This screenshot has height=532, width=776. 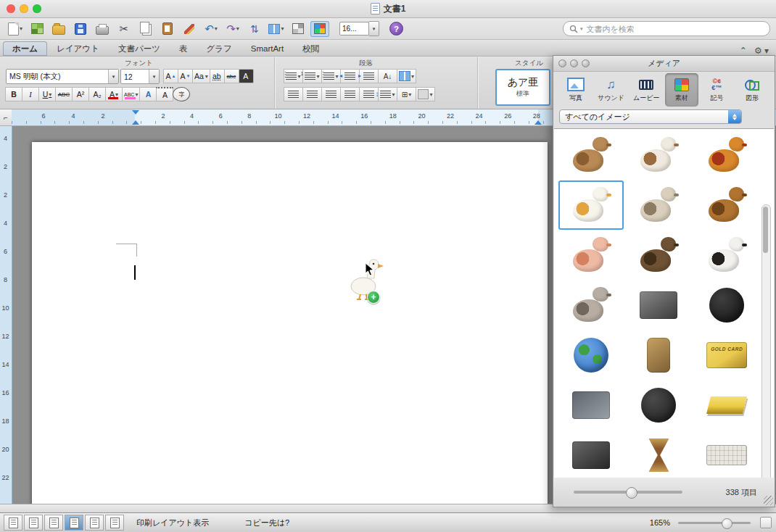 What do you see at coordinates (171, 76) in the screenshot?
I see `font-button-grow-font: A▲` at bounding box center [171, 76].